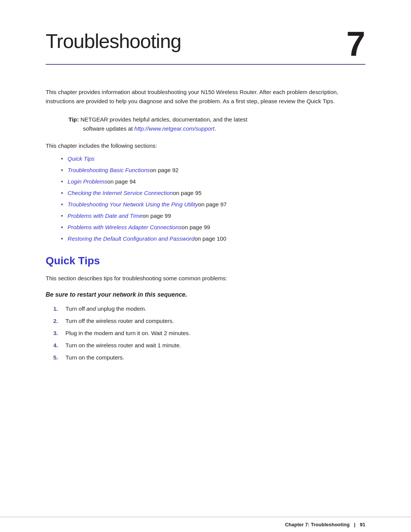 The image size is (411, 532). I want to click on list-item: 5. Turn on the computers., so click(209, 358).